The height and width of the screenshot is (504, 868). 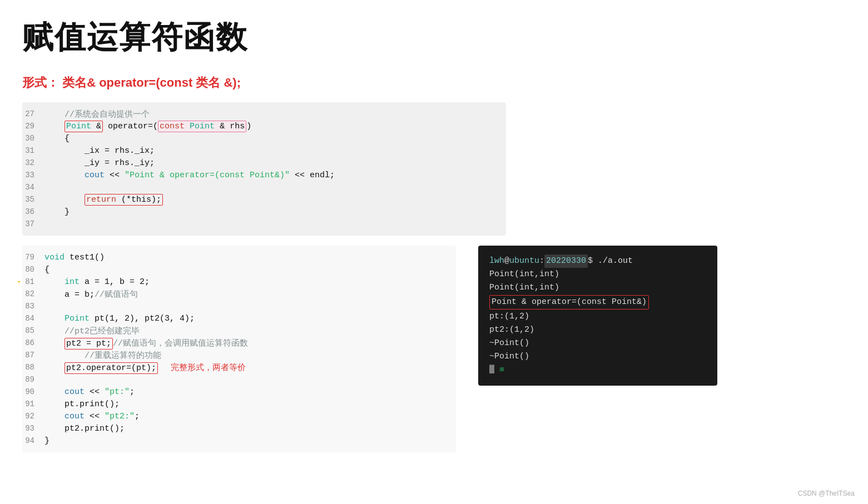 I want to click on line-content-79: void test1(), so click(x=250, y=258).